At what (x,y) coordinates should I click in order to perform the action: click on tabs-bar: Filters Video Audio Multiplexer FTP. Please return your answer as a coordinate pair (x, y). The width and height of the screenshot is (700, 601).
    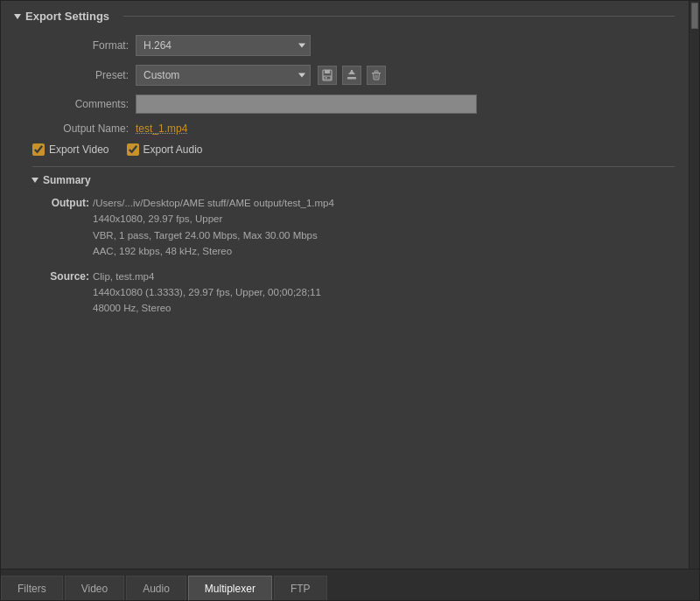
    Looking at the image, I should click on (350, 584).